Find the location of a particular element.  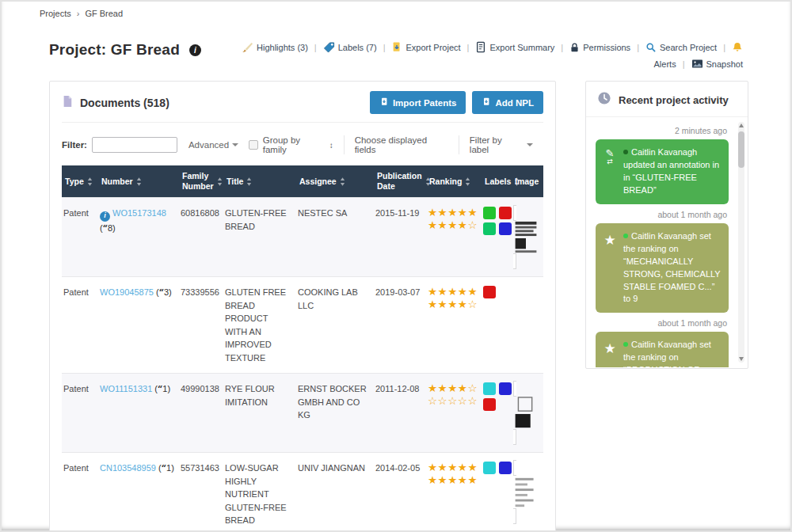

filter-by-label-dropdown: Filter by label is located at coordinates (501, 145).